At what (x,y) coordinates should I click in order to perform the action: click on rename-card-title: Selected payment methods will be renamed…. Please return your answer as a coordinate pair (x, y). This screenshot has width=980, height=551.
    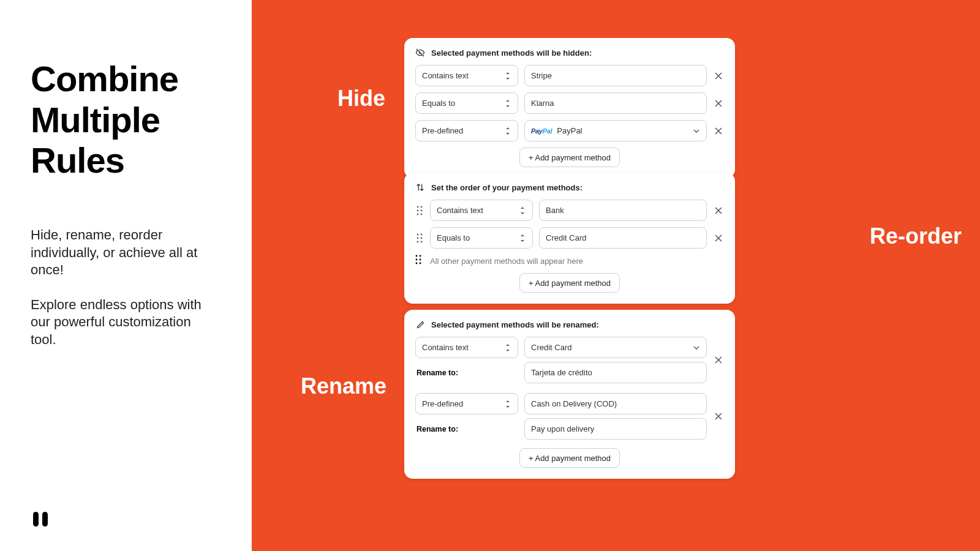
    Looking at the image, I should click on (515, 324).